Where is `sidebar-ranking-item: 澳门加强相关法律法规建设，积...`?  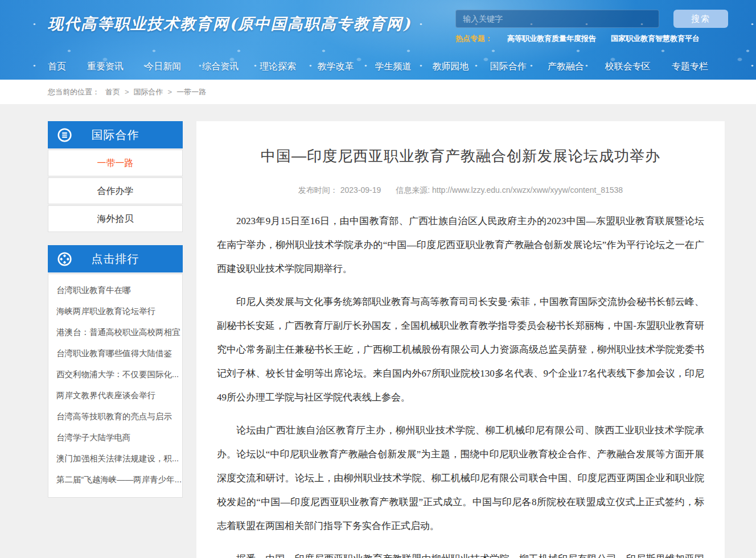
sidebar-ranking-item: 澳门加强相关法律法规建设，积... is located at coordinates (115, 458).